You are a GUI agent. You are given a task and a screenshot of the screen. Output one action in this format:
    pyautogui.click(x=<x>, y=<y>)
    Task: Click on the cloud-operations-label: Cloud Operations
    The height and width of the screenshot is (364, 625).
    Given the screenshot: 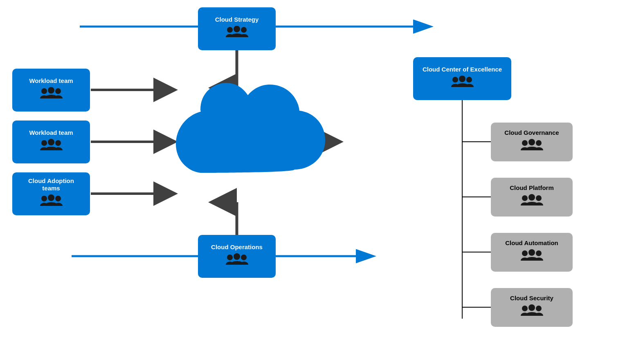 What is the action you would take?
    pyautogui.click(x=237, y=247)
    